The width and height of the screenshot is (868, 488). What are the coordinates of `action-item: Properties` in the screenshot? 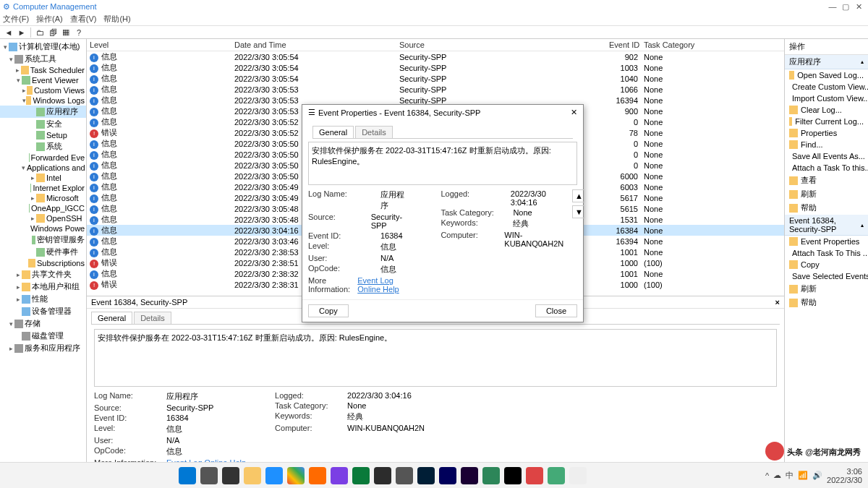 It's located at (826, 133).